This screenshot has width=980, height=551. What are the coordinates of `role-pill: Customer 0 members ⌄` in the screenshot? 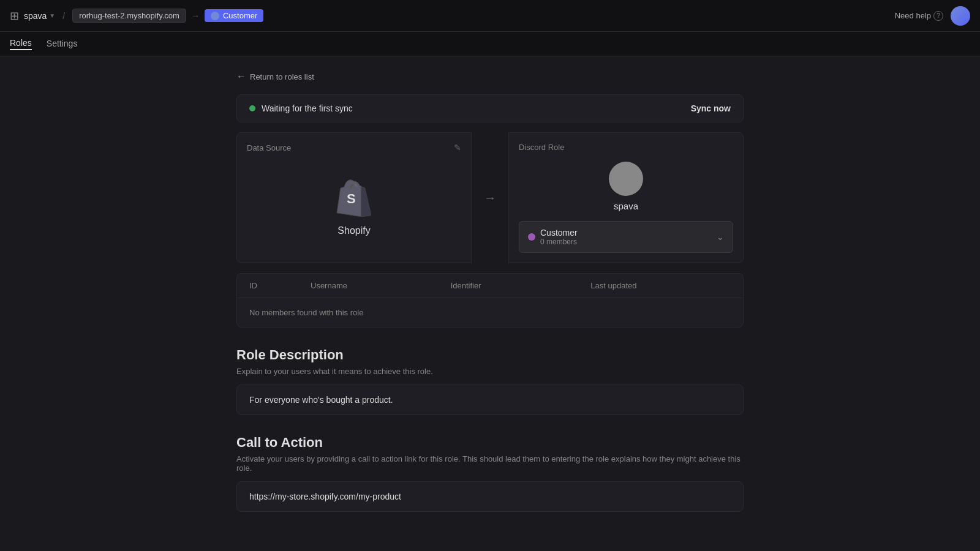 It's located at (626, 237).